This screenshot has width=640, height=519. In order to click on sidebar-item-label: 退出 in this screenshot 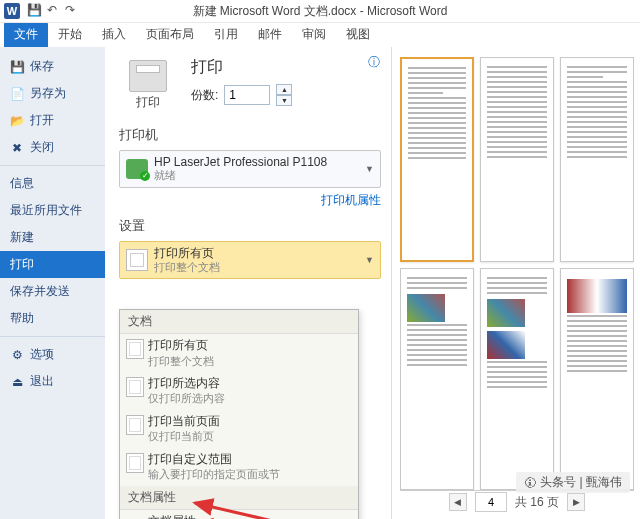, I will do `click(42, 382)`.